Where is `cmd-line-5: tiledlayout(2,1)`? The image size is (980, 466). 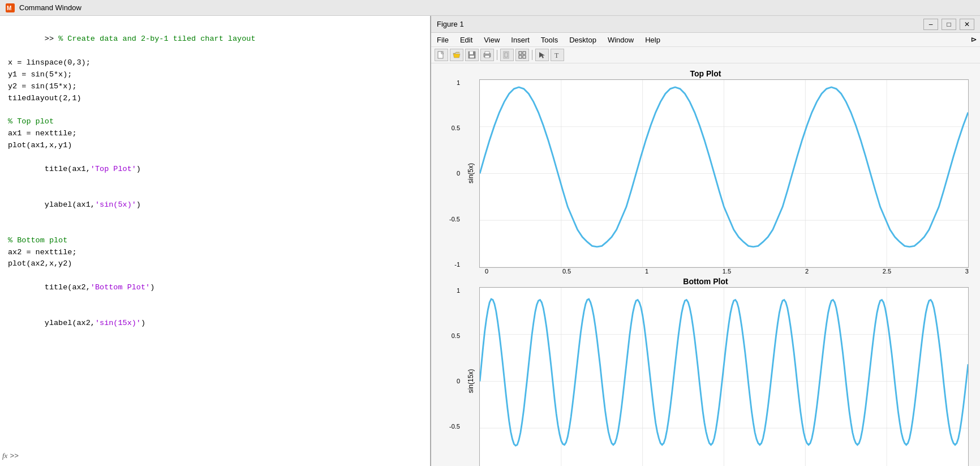
cmd-line-5: tiledlayout(2,1) is located at coordinates (215, 99).